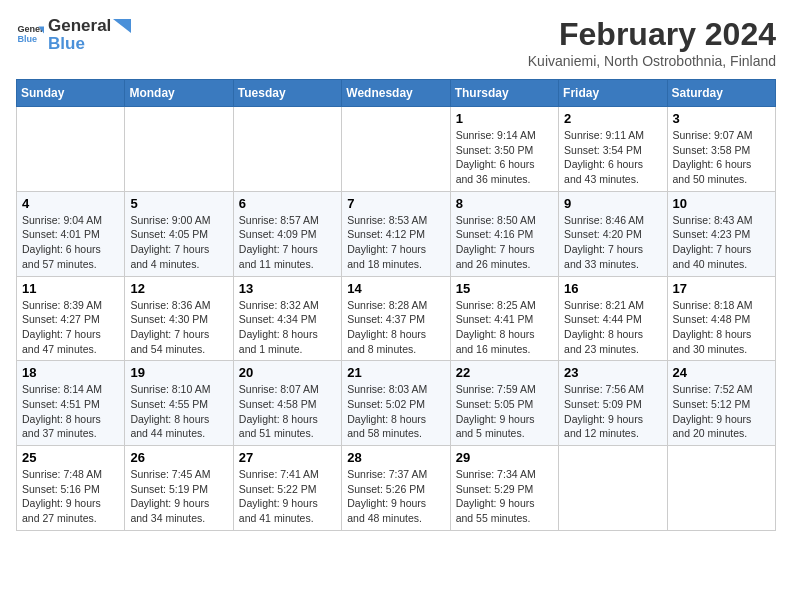 This screenshot has height=612, width=792. What do you see at coordinates (722, 412) in the screenshot?
I see `cell-info-text: Sunrise: 7:52 AMSunset: 5:12 PMDaylight:…` at bounding box center [722, 412].